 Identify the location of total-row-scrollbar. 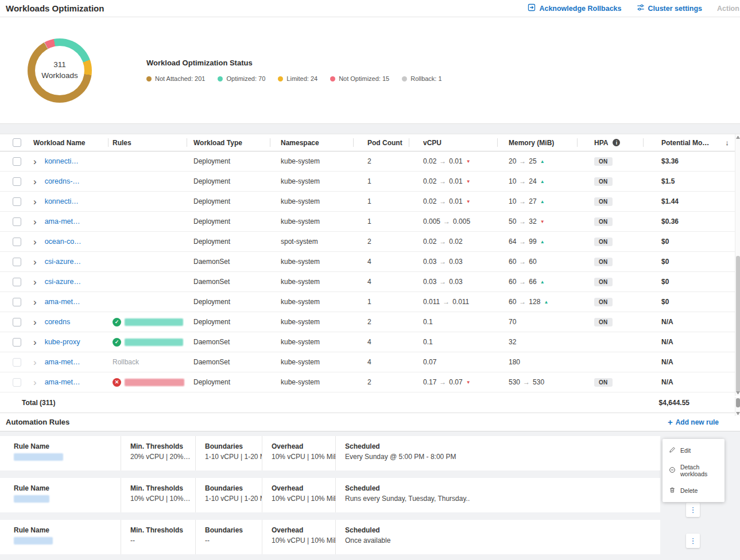
(737, 406).